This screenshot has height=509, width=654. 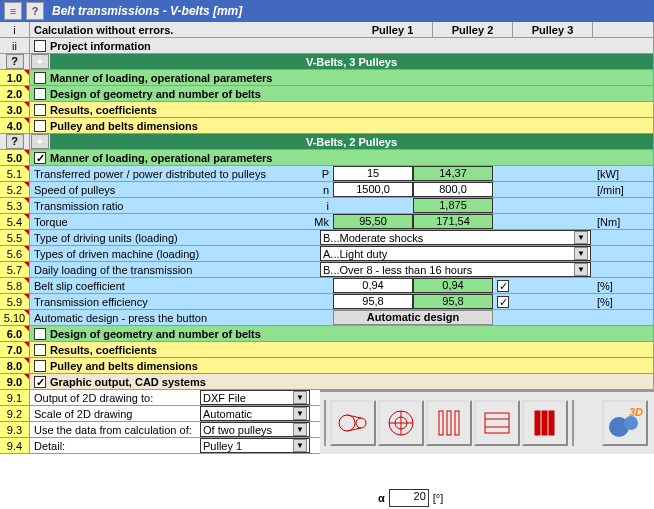 What do you see at coordinates (487, 422) in the screenshot?
I see `toolbar: 3D` at bounding box center [487, 422].